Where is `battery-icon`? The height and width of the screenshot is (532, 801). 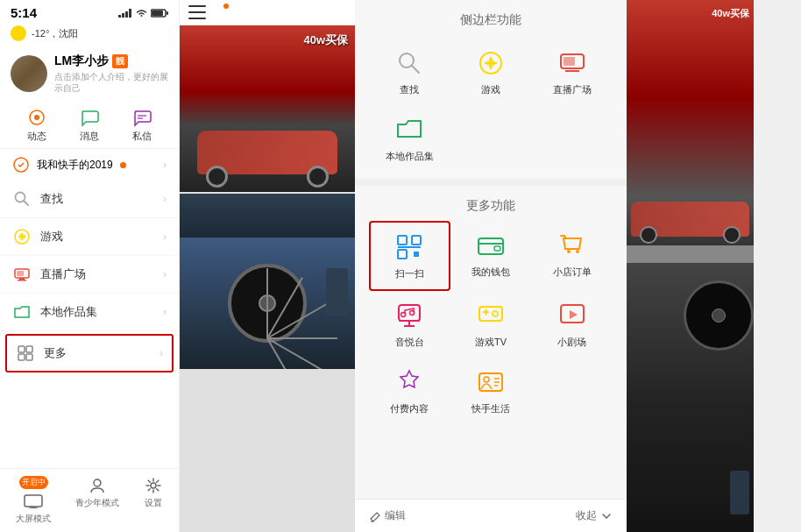
battery-icon is located at coordinates (159, 13).